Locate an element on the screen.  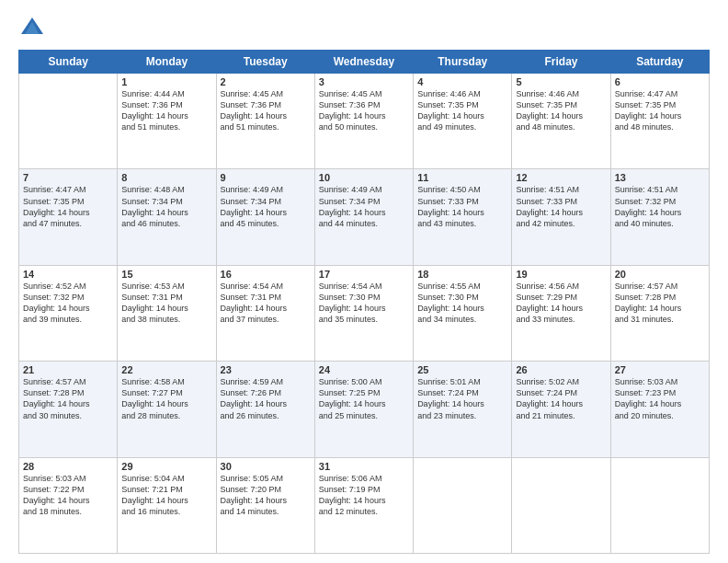
calendar-cell: 5Sunrise: 4:46 AM Sunset: 7:35 PM Daylig… is located at coordinates (561, 121).